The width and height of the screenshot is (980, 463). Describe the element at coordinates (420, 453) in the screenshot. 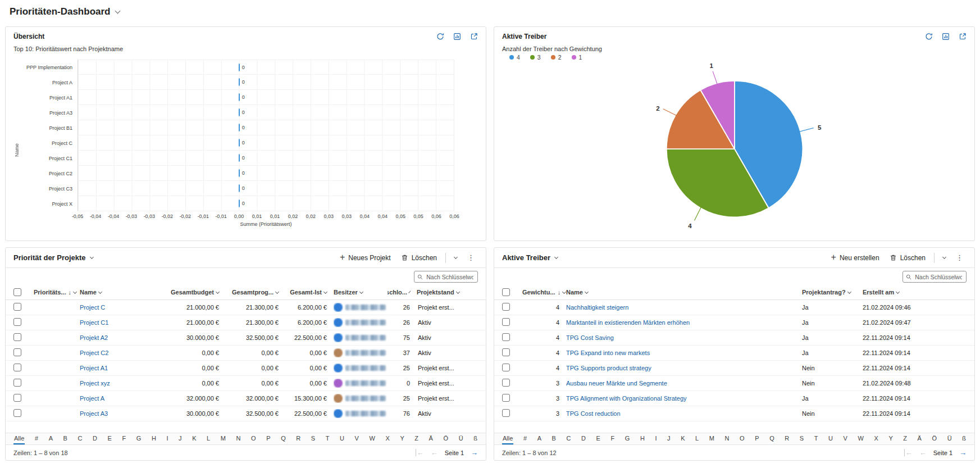

I see `first-page-icon: ←` at that location.